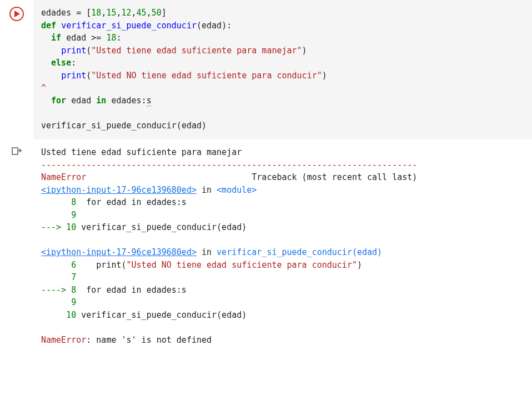  I want to click on traceback-arrow: --->, so click(53, 227).